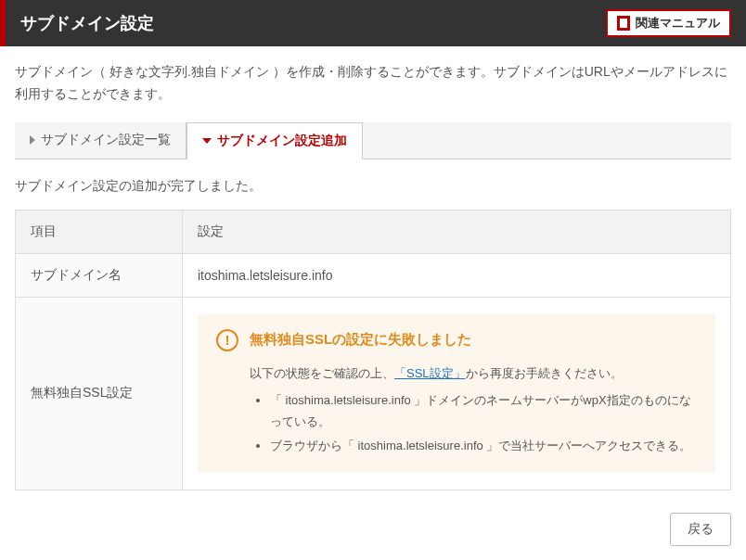  Describe the element at coordinates (282, 141) in the screenshot. I see `tab-label: サブドメイン設定追加` at that location.